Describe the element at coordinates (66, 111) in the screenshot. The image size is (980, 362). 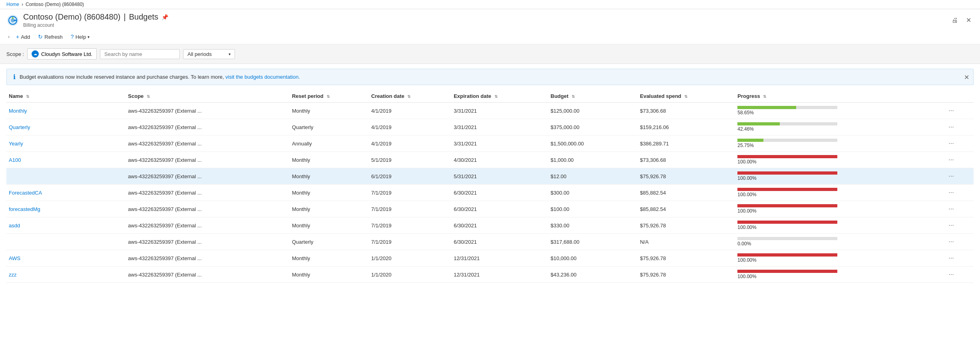
I see `cell-name: Monthly` at that location.